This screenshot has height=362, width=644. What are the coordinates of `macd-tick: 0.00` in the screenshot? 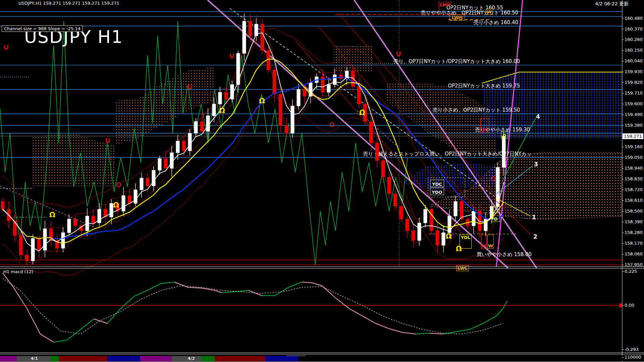 It's located at (629, 305).